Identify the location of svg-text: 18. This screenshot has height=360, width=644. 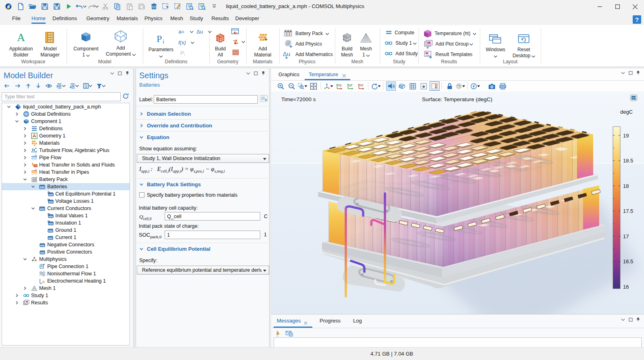
(626, 186).